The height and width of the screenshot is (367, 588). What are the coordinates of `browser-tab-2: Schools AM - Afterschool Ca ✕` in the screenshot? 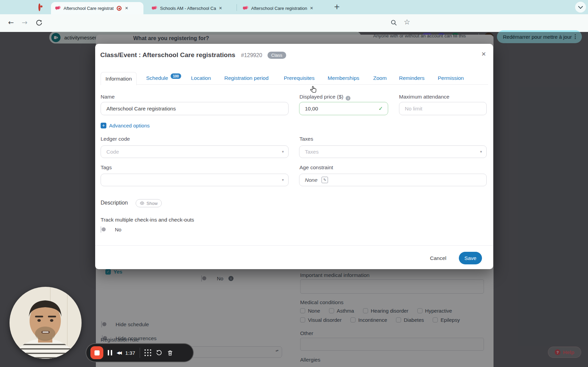 It's located at (191, 8).